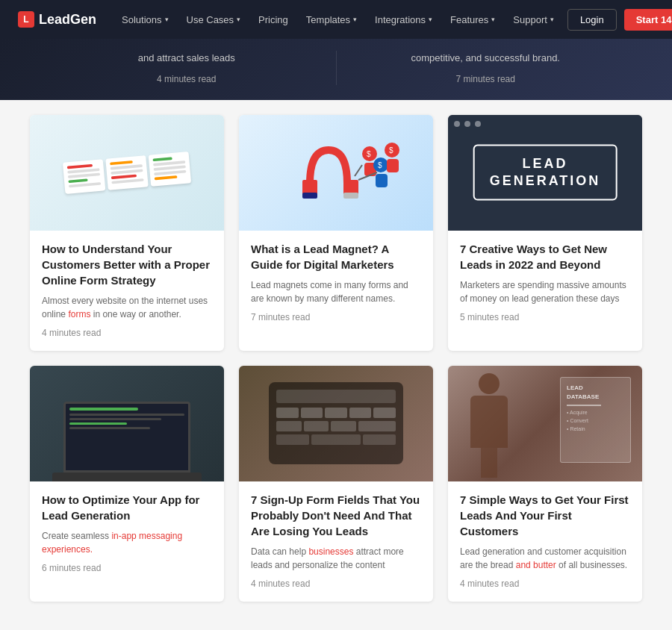 The height and width of the screenshot is (630, 672). What do you see at coordinates (545, 424) in the screenshot?
I see `card-6-image: LEADDATABASE • Acquire• Convert• Retain` at bounding box center [545, 424].